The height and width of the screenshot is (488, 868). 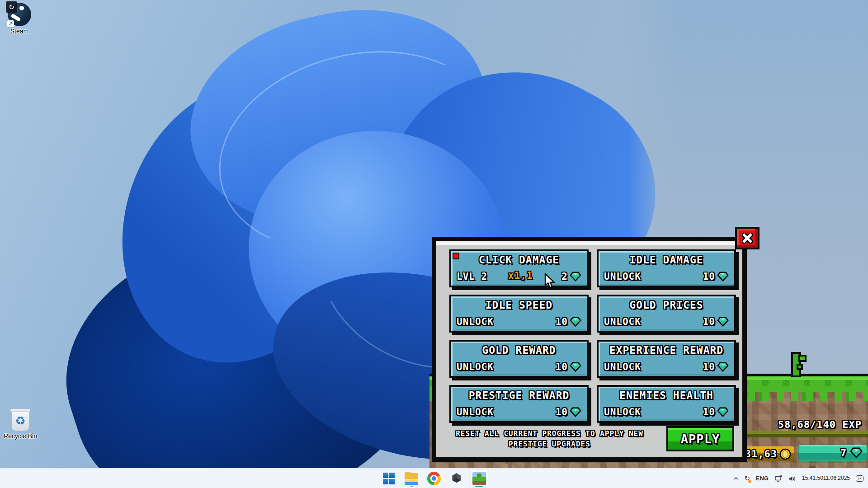 I want to click on upgrade-title: IDLE SPEED, so click(x=519, y=305).